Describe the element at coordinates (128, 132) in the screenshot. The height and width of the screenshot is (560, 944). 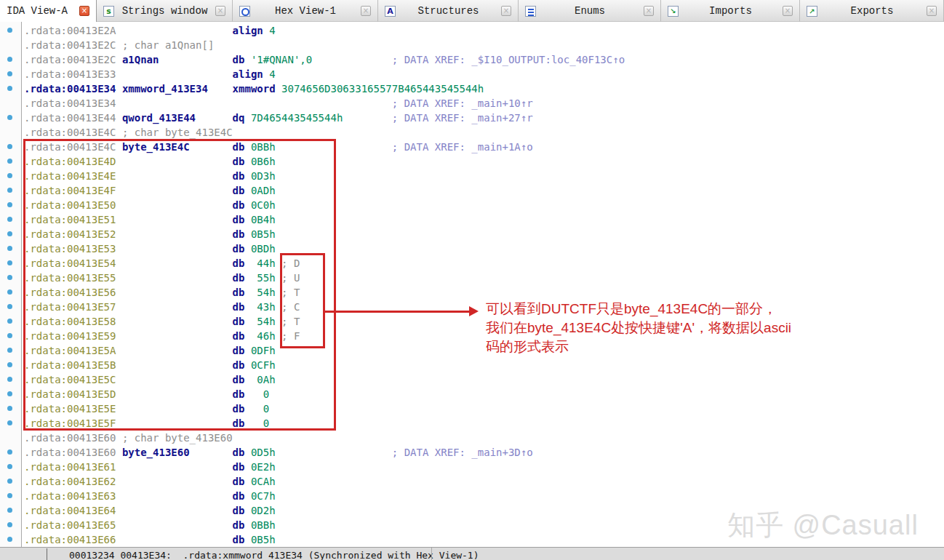
I see `listing-line: .rdata:00413E4C ; char byte_413E4C` at that location.